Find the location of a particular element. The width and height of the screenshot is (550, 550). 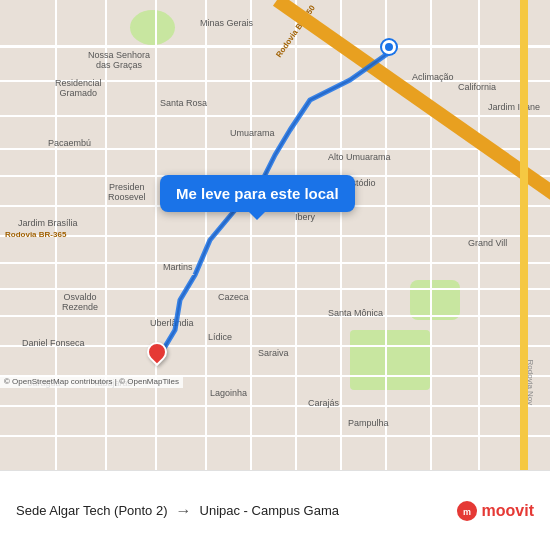

map-attribution: © OpenStreetMap contributors | © OpenMap… is located at coordinates (92, 382).